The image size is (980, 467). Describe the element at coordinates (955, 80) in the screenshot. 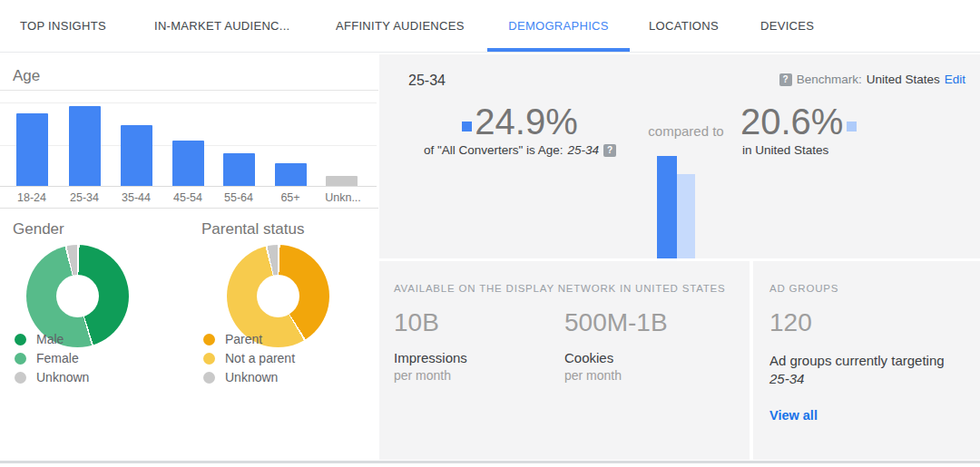

I see `edit-benchmark-link: Edit` at that location.